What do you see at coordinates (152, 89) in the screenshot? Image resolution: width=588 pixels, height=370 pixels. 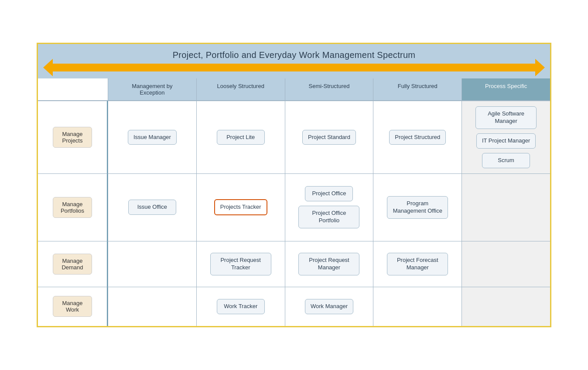 I see `col-header-mgmt-exception: Management byException` at bounding box center [152, 89].